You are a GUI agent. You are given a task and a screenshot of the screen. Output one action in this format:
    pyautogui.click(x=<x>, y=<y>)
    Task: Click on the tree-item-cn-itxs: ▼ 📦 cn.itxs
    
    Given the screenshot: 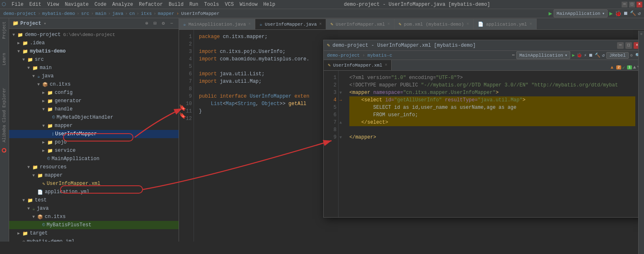 What is the action you would take?
    pyautogui.click(x=94, y=84)
    